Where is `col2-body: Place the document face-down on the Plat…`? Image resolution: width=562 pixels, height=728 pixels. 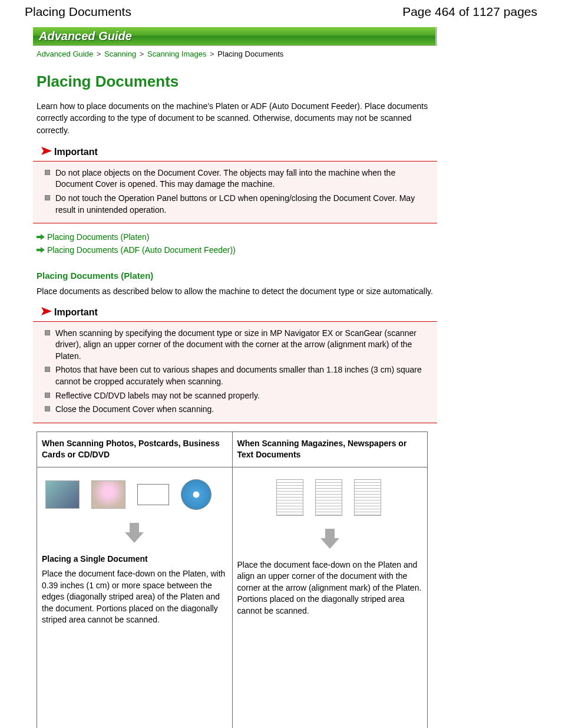 col2-body: Place the document face-down on the Plat… is located at coordinates (330, 588).